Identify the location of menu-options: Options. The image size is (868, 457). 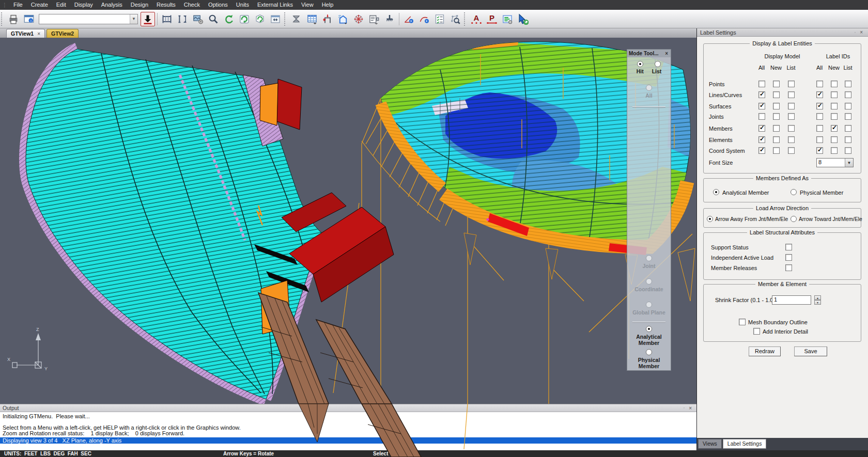
(218, 5).